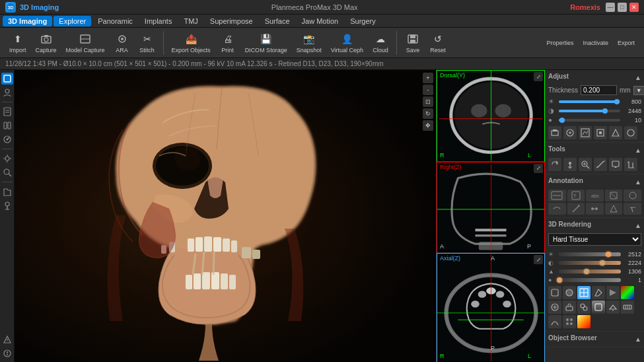 Image resolution: width=644 pixels, height=362 pixels. What do you see at coordinates (596, 43) in the screenshot?
I see `inactivate-button: Inactivate` at bounding box center [596, 43].